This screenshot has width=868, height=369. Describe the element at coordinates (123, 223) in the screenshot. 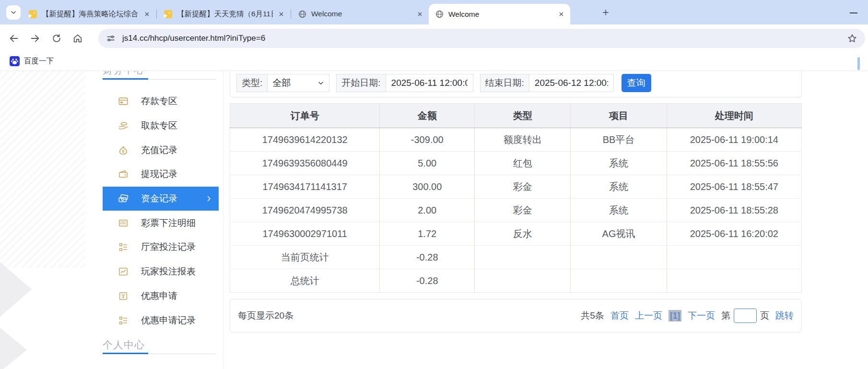

I see `list-detail-icon` at that location.